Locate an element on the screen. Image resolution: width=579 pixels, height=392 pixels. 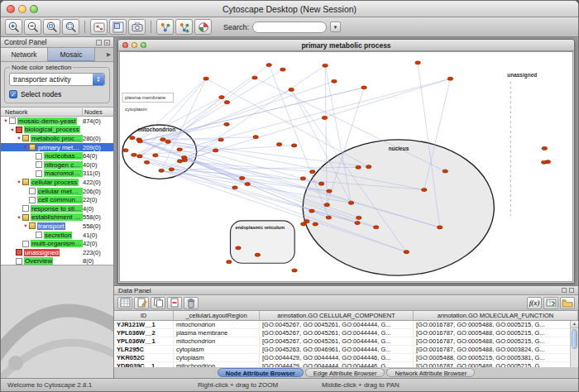
zoom-window-button is located at coordinates (34, 9).